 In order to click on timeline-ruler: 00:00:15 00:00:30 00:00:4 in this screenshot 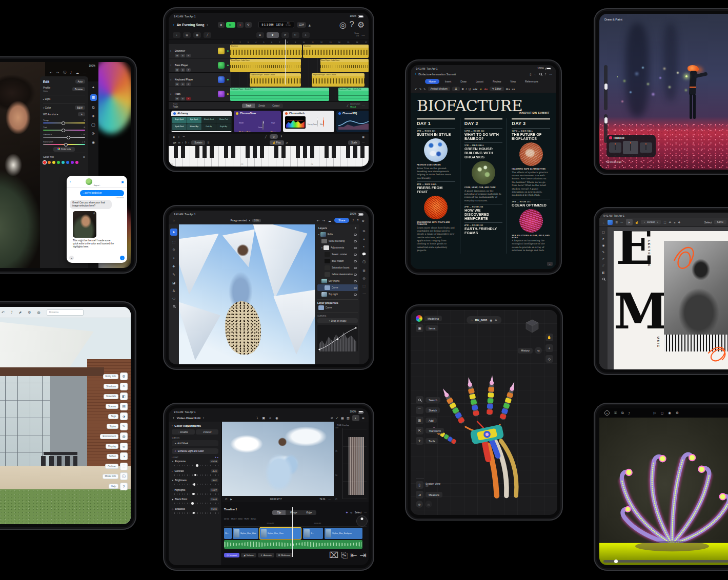, I will do `click(295, 525)`.